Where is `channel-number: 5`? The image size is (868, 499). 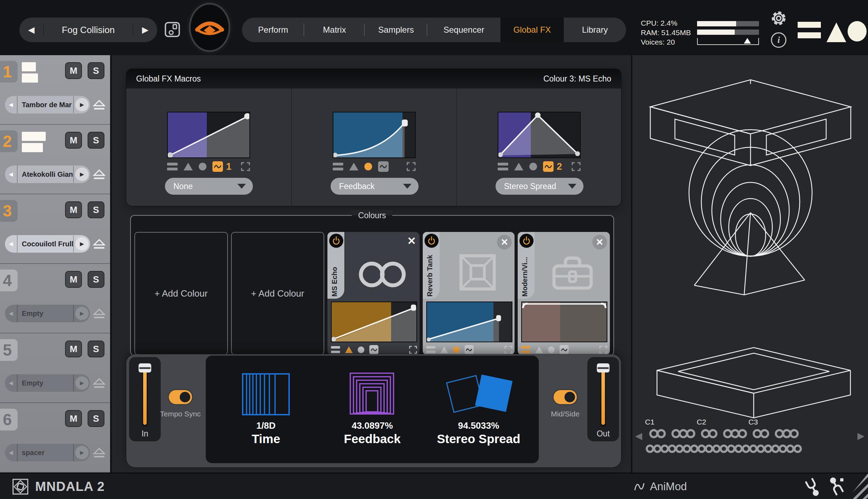
channel-number: 5 is located at coordinates (9, 350).